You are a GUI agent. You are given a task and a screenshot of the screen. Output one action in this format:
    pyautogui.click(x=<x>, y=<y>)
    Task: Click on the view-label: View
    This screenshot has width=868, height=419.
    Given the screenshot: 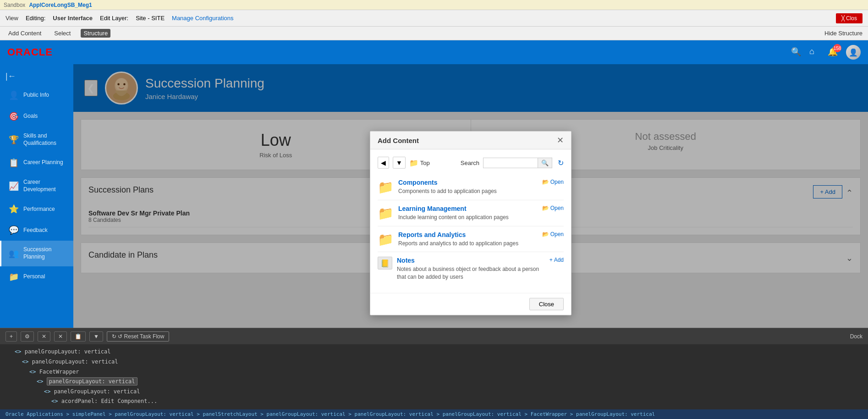 What is the action you would take?
    pyautogui.click(x=12, y=18)
    